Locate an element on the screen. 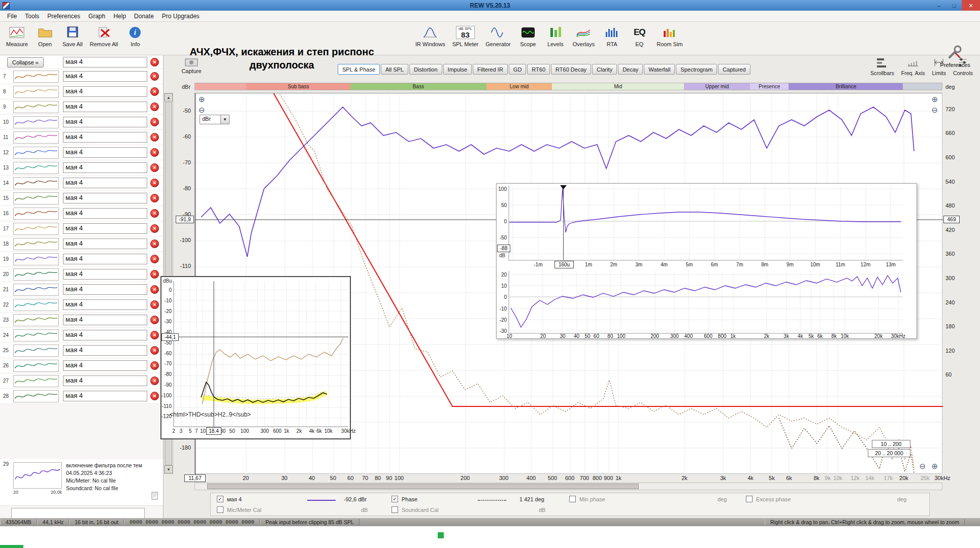 The image size is (980, 548). graph-tab: Captured is located at coordinates (734, 69).